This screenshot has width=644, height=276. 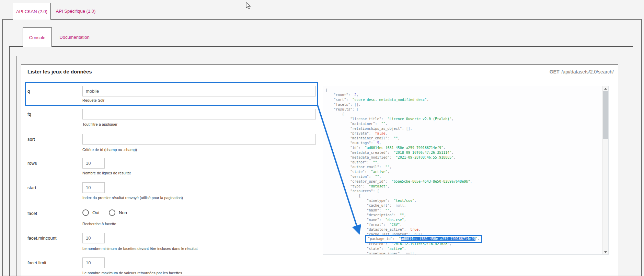 What do you see at coordinates (606, 115) in the screenshot?
I see `scrollbar-thumb` at bounding box center [606, 115].